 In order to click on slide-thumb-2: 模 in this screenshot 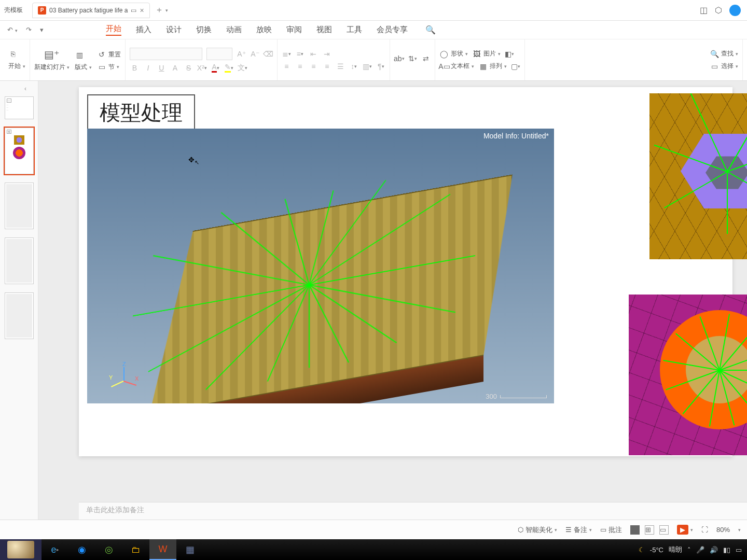, I will do `click(19, 151)`.